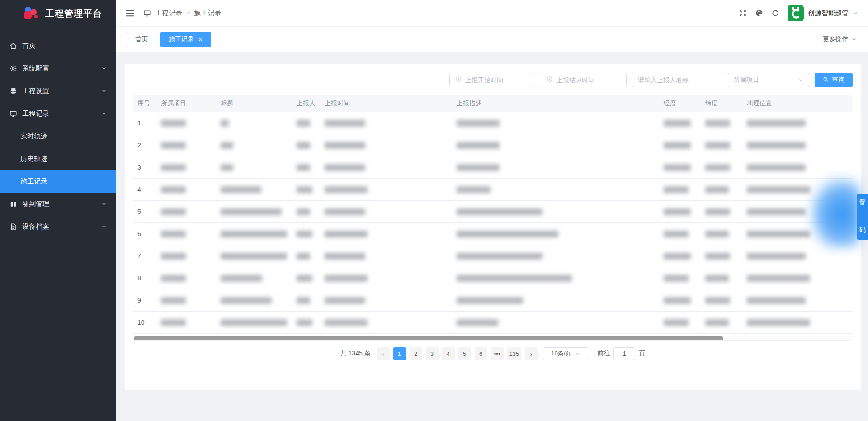 Image resolution: width=868 pixels, height=421 pixels. What do you see at coordinates (145, 104) in the screenshot?
I see `column-header: 序号` at bounding box center [145, 104].